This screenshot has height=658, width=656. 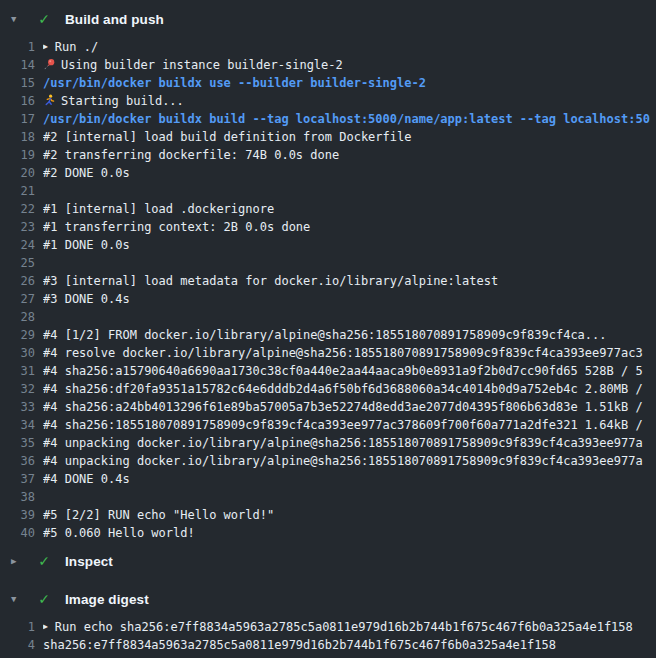 What do you see at coordinates (328, 627) in the screenshot?
I see `log-group-line: 1▶Run echo sha256:e7ff8834a5963a2785c5a0…` at bounding box center [328, 627].